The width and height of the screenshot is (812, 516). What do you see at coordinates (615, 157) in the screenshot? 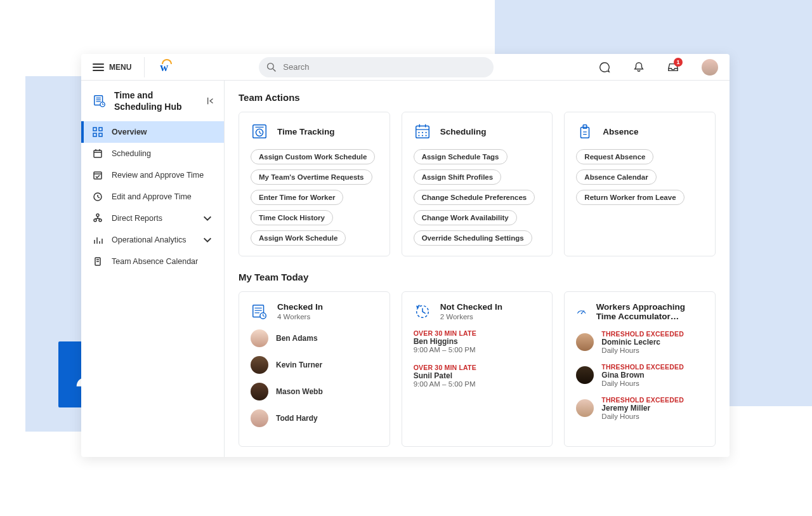
I see `action-pill: Request Absence` at bounding box center [615, 157].